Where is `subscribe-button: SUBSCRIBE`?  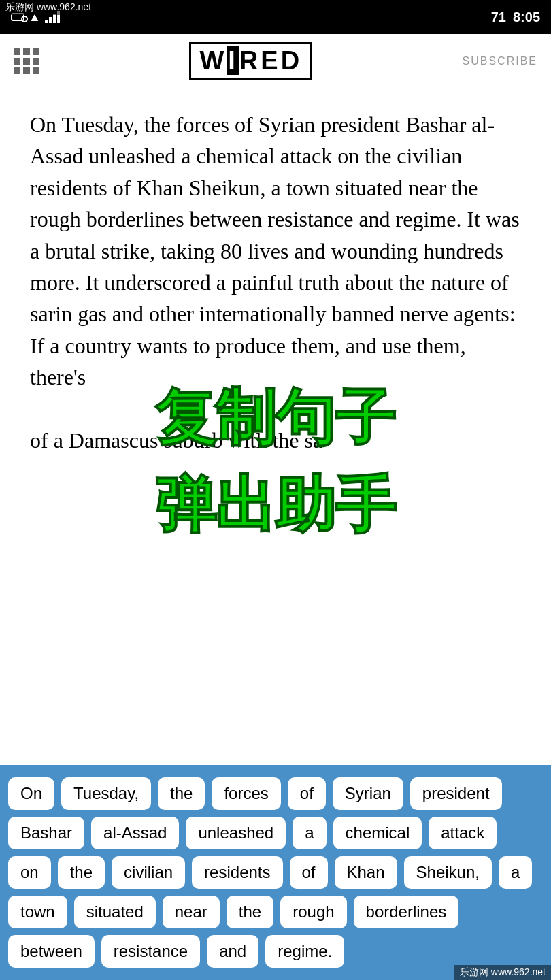 subscribe-button: SUBSCRIBE is located at coordinates (500, 61).